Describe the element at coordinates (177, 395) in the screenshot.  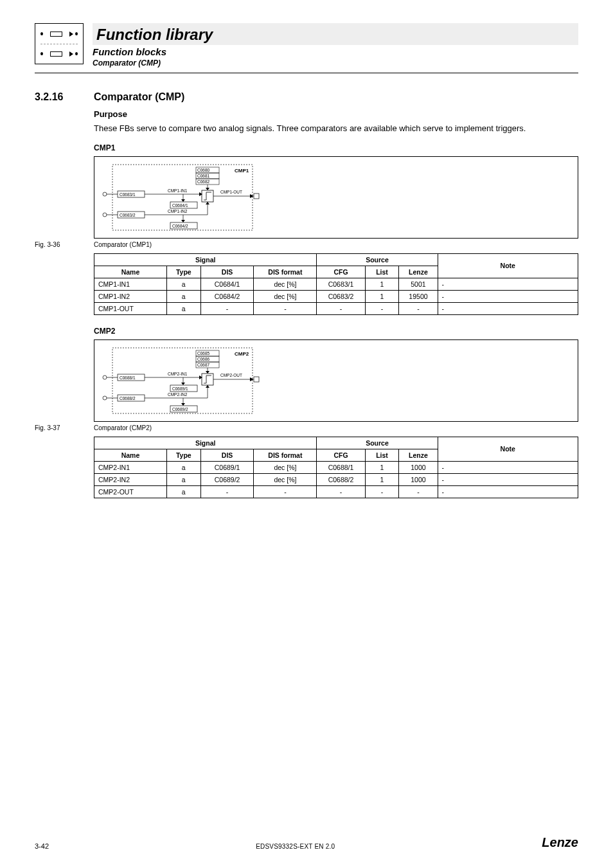
I see `svg-text: CMP2-IN2` at that location.